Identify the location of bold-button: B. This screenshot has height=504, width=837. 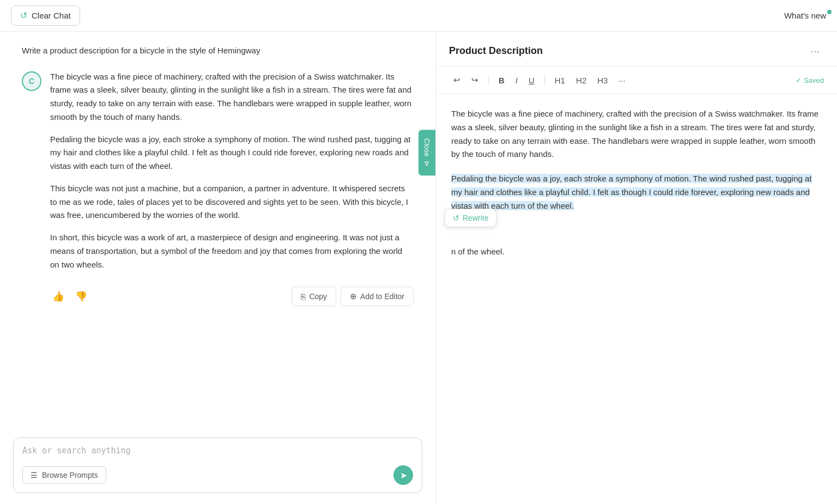
(501, 81).